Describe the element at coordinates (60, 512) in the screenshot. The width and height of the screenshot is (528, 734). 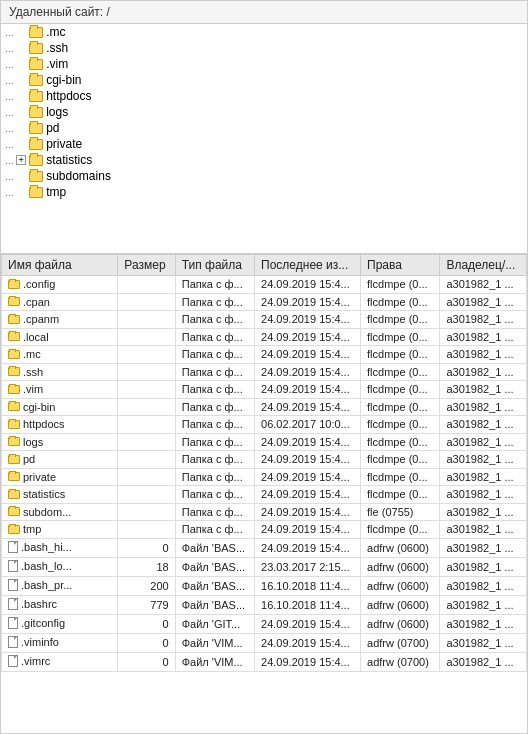
I see `cell-name: subdom...` at that location.